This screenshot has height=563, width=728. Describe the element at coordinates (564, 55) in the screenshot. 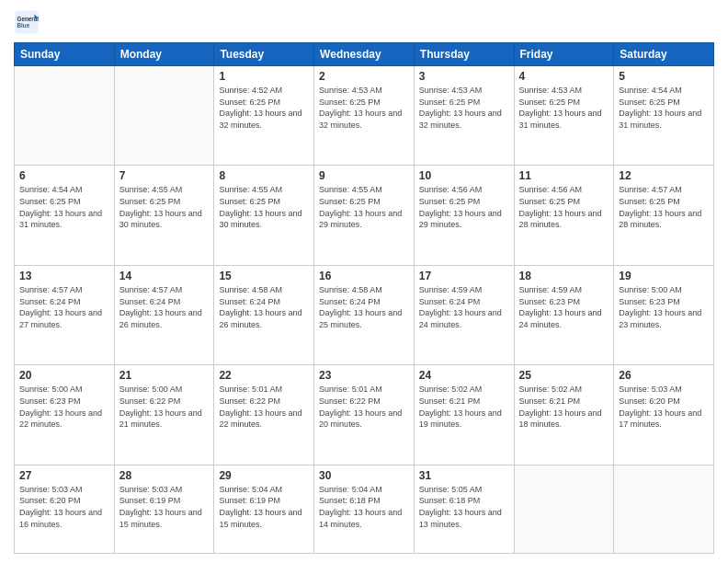

I see `weekday-friday: Friday` at that location.